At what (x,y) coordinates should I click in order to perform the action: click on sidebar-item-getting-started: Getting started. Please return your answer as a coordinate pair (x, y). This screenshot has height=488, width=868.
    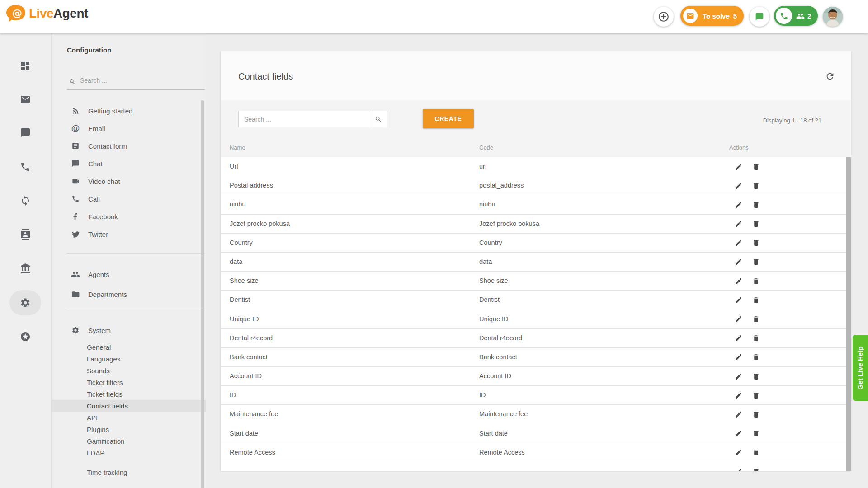
    Looking at the image, I should click on (129, 111).